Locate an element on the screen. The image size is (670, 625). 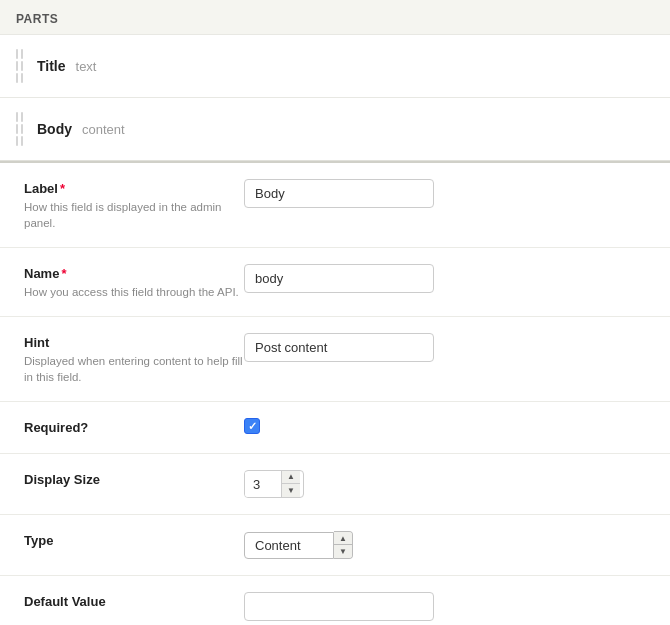
type-field-label: Type is located at coordinates (134, 540).